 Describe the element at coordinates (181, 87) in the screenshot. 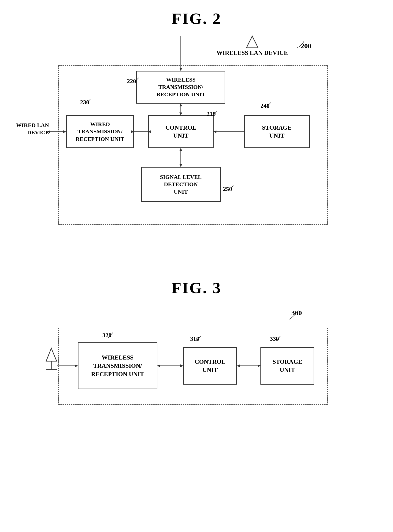

I see `wireless-tx-box: WIRELESSTRANSMISSION/RECEPTION UNIT` at that location.